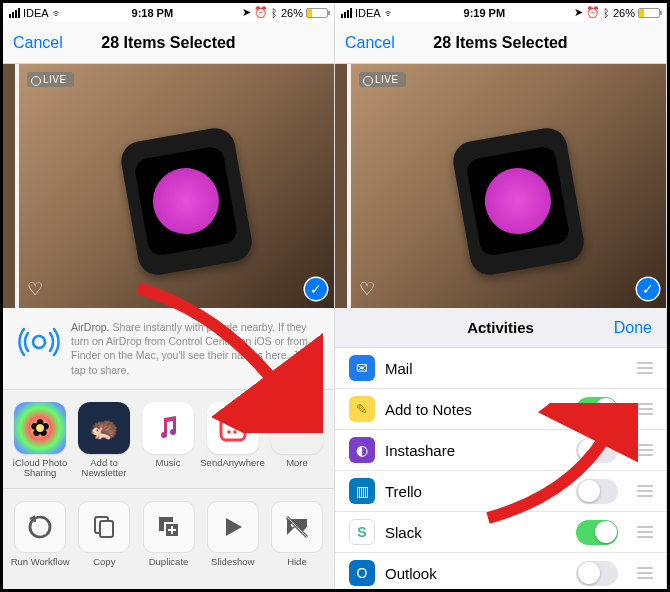  I want to click on activities-header: Activities Done, so click(500, 328).